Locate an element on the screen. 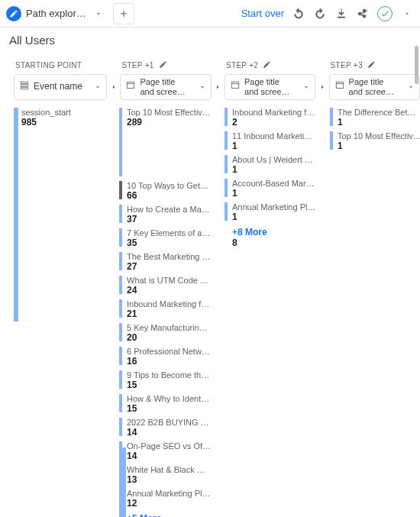 This screenshot has height=517, width=420. node-label: Inbound Marketing for … is located at coordinates (169, 304).